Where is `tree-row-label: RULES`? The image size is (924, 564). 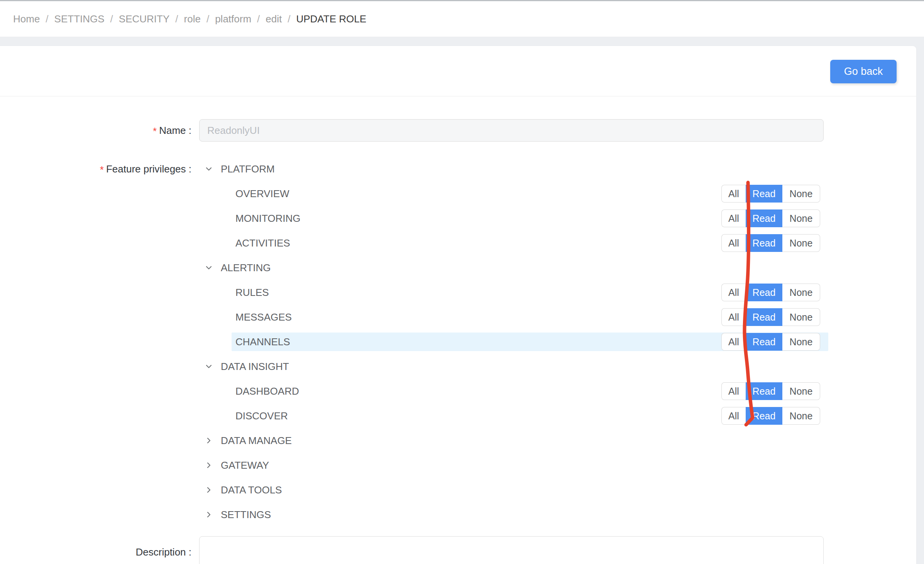 tree-row-label: RULES is located at coordinates (252, 292).